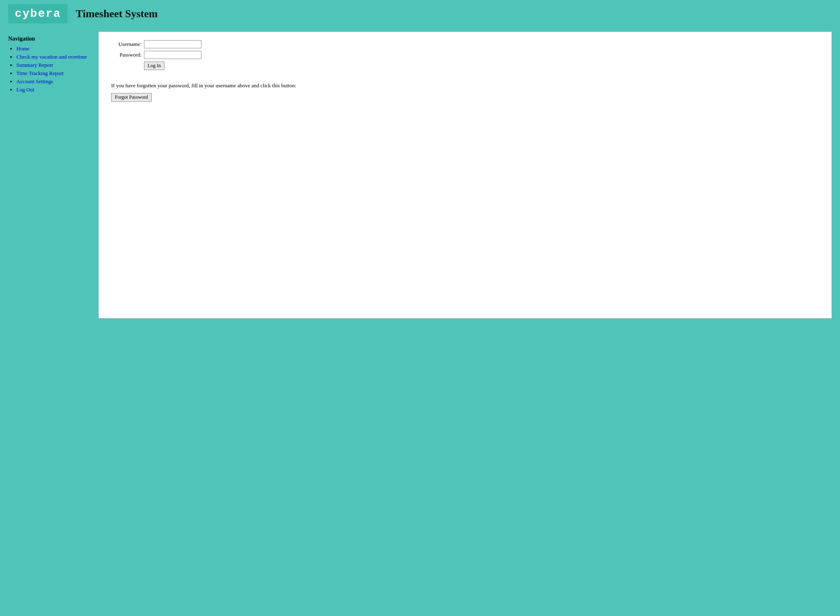 Image resolution: width=840 pixels, height=616 pixels. Describe the element at coordinates (53, 39) in the screenshot. I see `nav-heading: Navigation` at that location.